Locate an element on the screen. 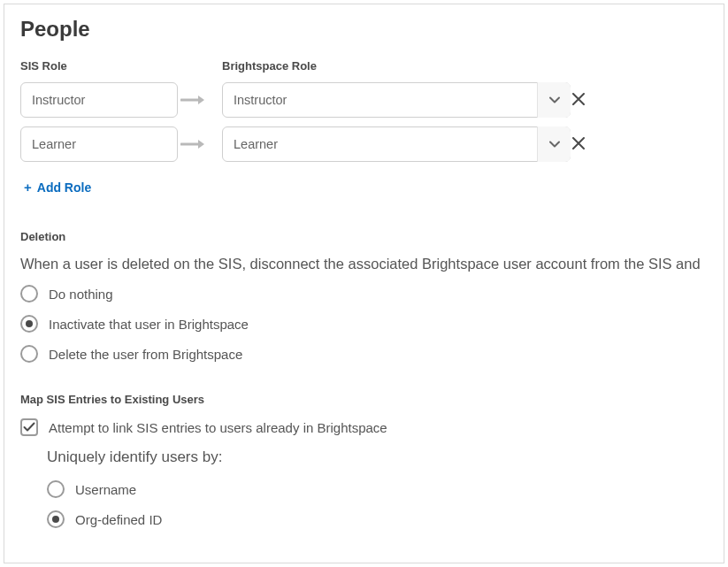 The width and height of the screenshot is (728, 567). radio-label: Username is located at coordinates (106, 490).